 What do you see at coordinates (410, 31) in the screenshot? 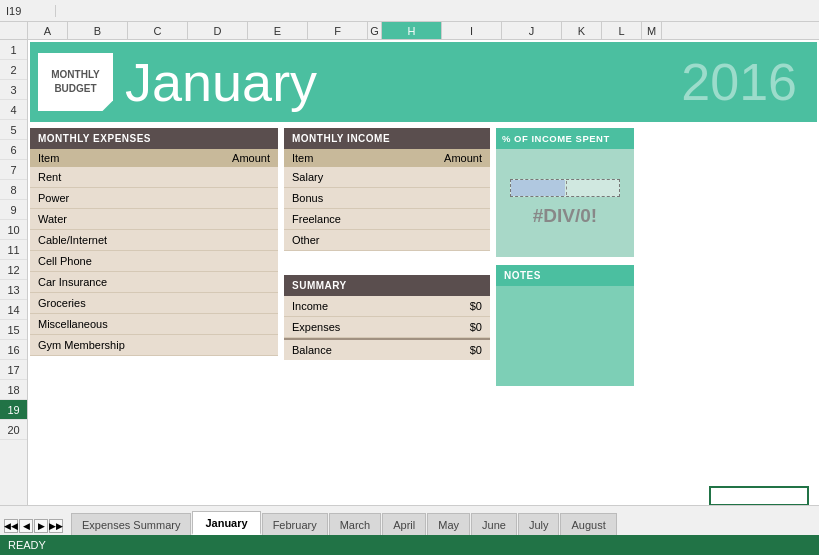
I see `column-headers: A B C D E F G H I J K L M` at bounding box center [410, 31].